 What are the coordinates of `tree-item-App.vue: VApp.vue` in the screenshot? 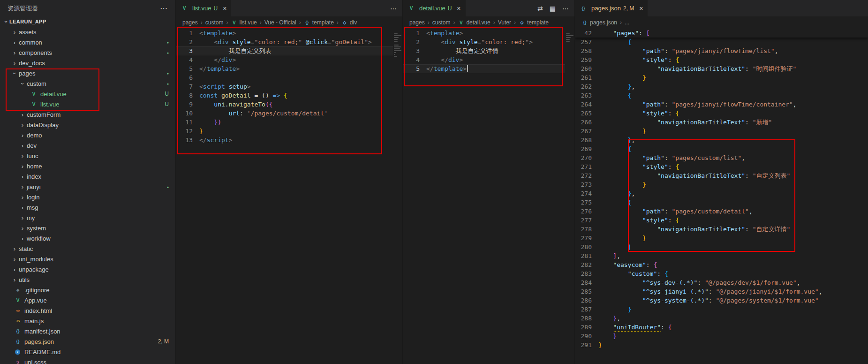 It's located at (88, 300).